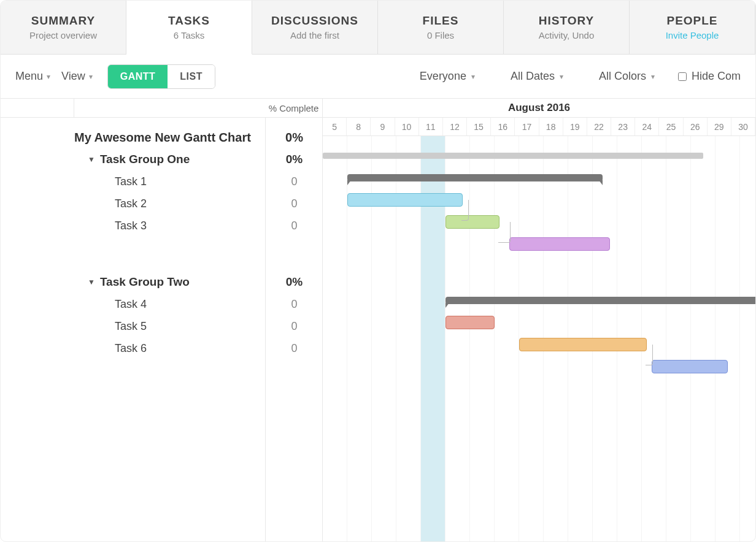 Image resolution: width=756 pixels, height=542 pixels. What do you see at coordinates (315, 27) in the screenshot?
I see `tab-discussions: DISCUSSIONS Add the first` at bounding box center [315, 27].